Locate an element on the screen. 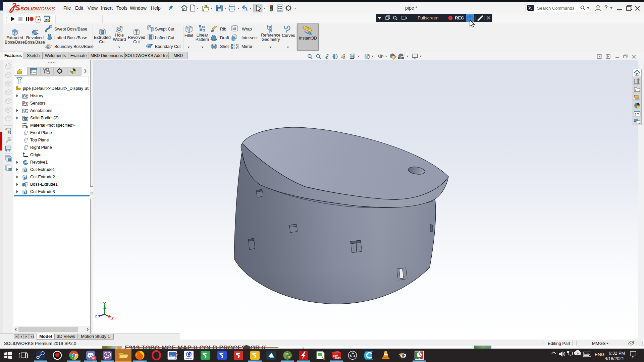  svg-text: 19 is located at coordinates (287, 354).